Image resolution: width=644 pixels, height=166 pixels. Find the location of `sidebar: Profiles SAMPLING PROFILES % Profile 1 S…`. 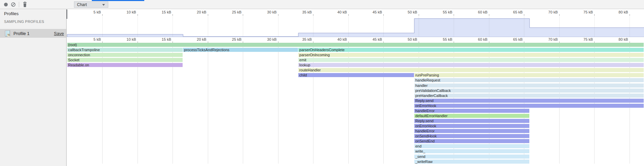

sidebar: Profiles SAMPLING PROFILES % Profile 1 S… is located at coordinates (33, 88).